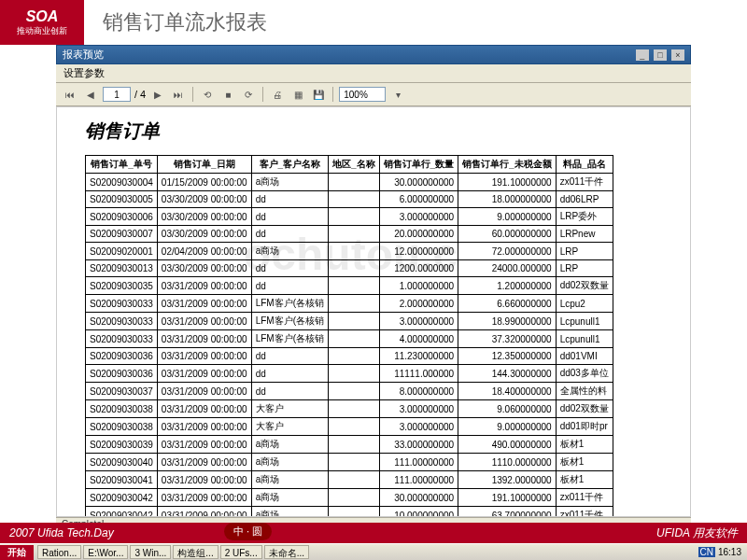 The height and width of the screenshot is (560, 747). I want to click on logo-sub1: 推动商业创新, so click(42, 32).